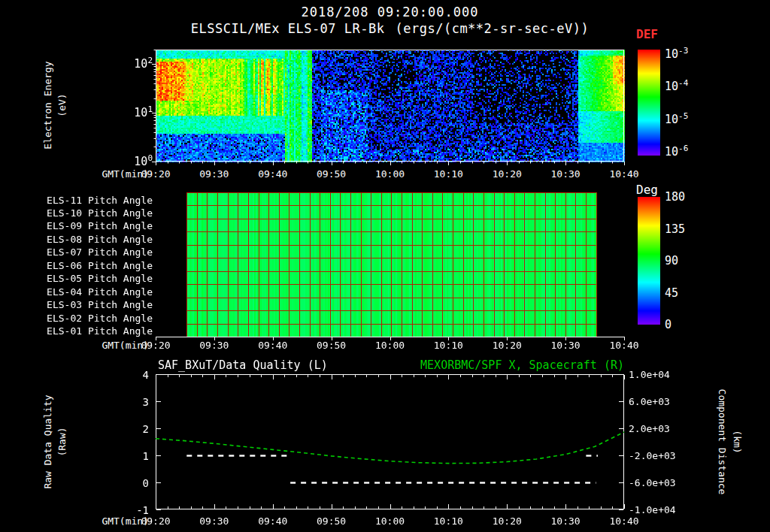 The height and width of the screenshot is (532, 770). Describe the element at coordinates (98, 319) in the screenshot. I see `row-label-els-2: ELS-02 Pitch Angle` at that location.